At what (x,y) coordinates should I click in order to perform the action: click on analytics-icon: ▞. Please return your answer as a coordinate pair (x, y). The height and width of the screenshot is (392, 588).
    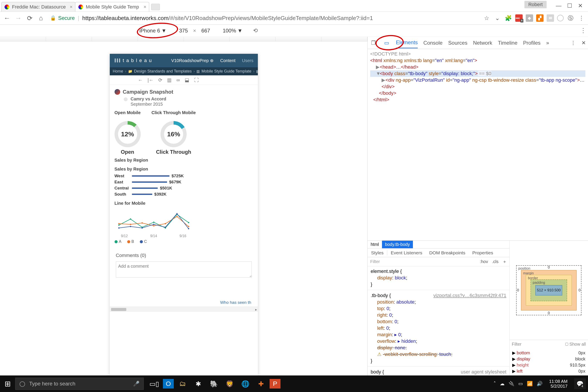
    Looking at the image, I should click on (540, 18).